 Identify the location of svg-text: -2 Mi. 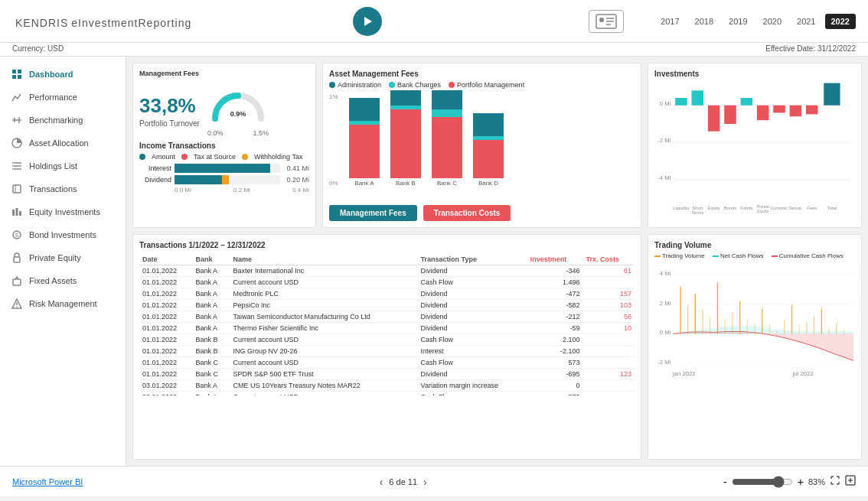
(664, 363).